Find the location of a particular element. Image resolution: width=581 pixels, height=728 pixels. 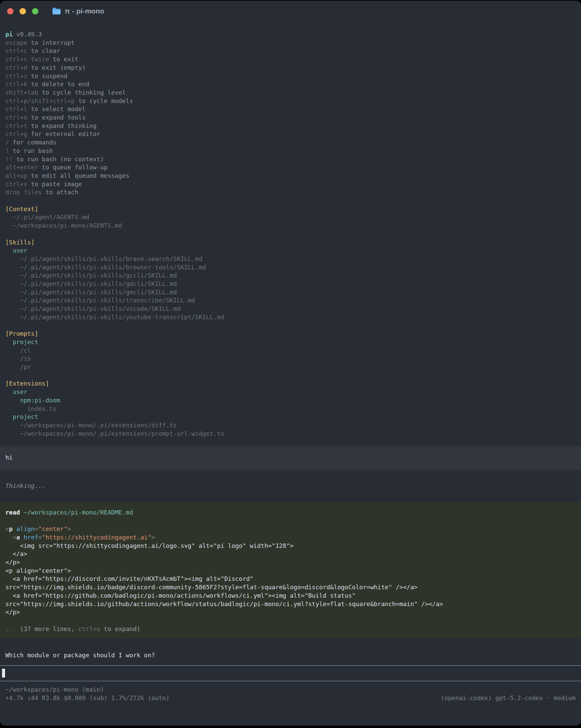

extension-item: ~/workspaces/pi-mono/.pi/extensions/prom… is located at coordinates (290, 434).